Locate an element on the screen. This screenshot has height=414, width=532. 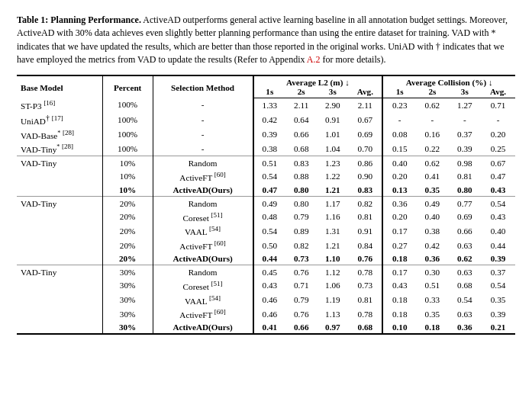
cell-method: ActiveFT [60] is located at coordinates (203, 177).